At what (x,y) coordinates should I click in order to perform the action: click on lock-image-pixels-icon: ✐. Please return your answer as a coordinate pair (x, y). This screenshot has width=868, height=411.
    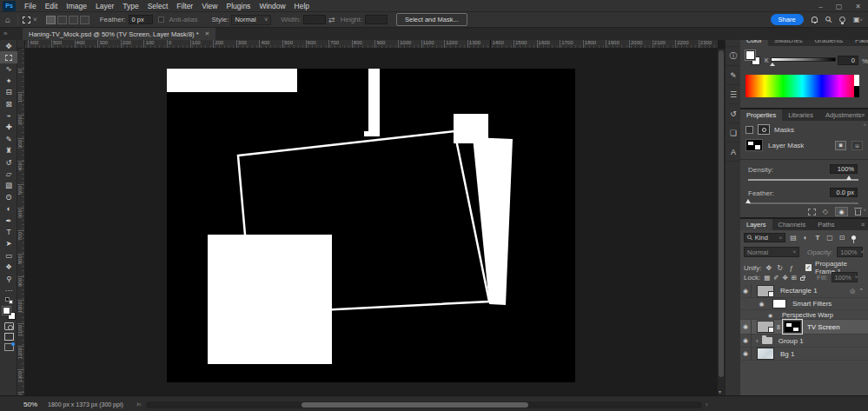
    Looking at the image, I should click on (776, 278).